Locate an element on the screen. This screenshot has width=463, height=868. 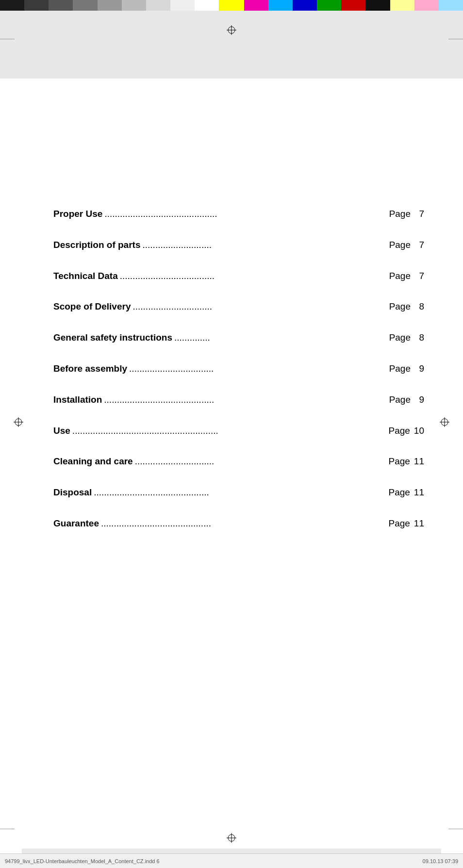
toc-title-installation: Installation is located at coordinates (78, 400).